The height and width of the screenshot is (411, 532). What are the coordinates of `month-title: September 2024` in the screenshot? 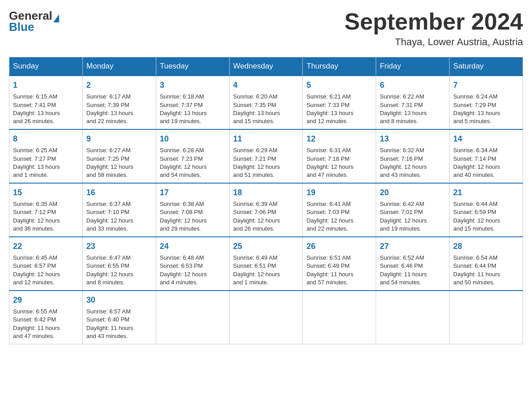 It's located at (433, 21).